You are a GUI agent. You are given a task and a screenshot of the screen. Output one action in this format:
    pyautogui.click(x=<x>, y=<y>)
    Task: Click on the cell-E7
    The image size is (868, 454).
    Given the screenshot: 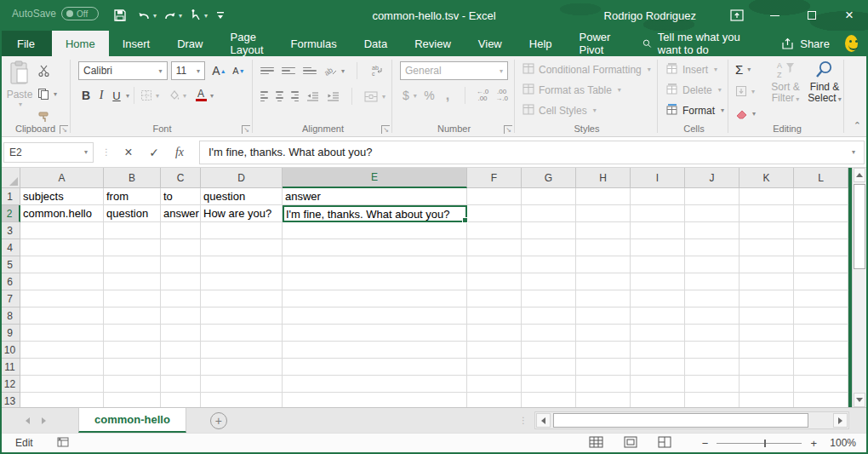 What is the action you would take?
    pyautogui.click(x=374, y=299)
    